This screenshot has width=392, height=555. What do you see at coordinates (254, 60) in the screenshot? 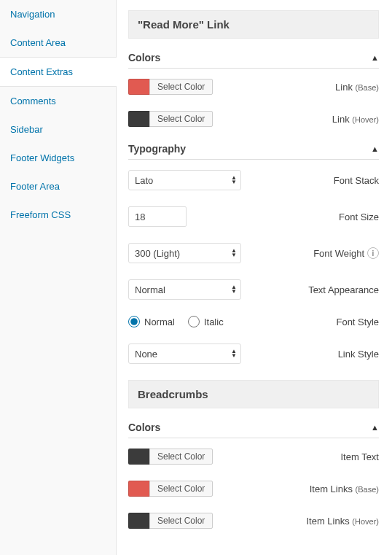
I see `subsection-colors: Colors ▲` at bounding box center [254, 60].